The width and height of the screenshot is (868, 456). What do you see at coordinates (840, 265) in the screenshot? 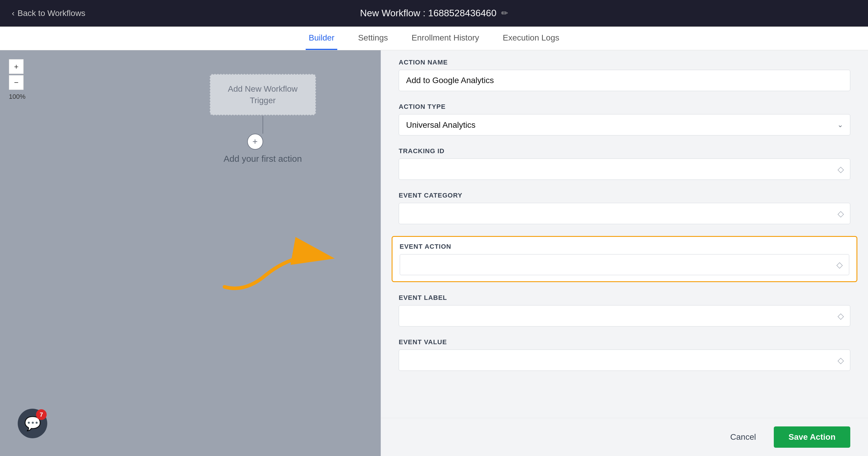
I see `event-action-icon: ◇` at bounding box center [840, 265].